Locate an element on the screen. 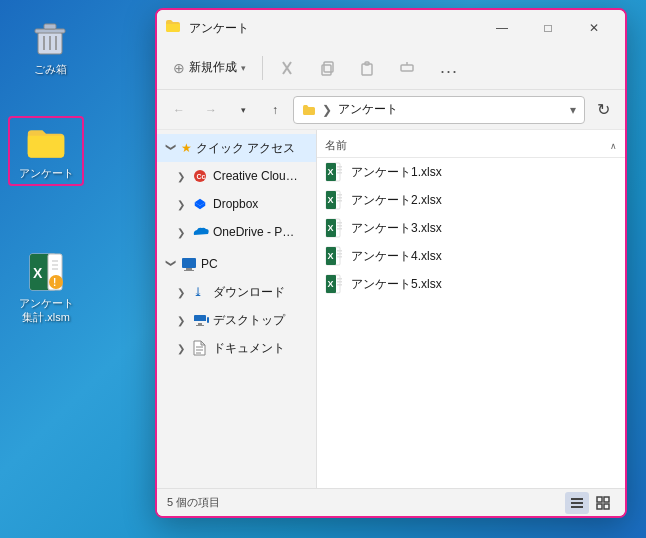 The image size is (646, 538). anketo-excel-image: X ! is located at coordinates (46, 272).